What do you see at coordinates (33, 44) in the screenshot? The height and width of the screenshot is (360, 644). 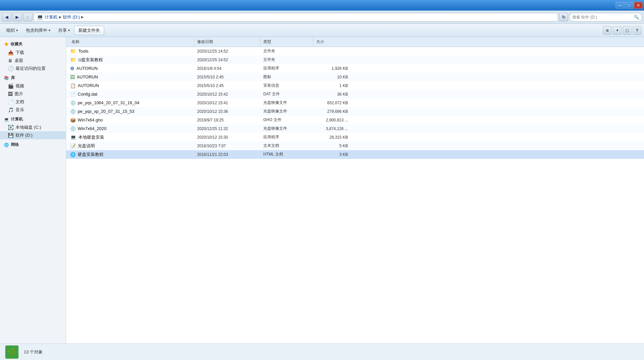 I see `sidebar-header-favorites: ★ 收藏夹` at bounding box center [33, 44].